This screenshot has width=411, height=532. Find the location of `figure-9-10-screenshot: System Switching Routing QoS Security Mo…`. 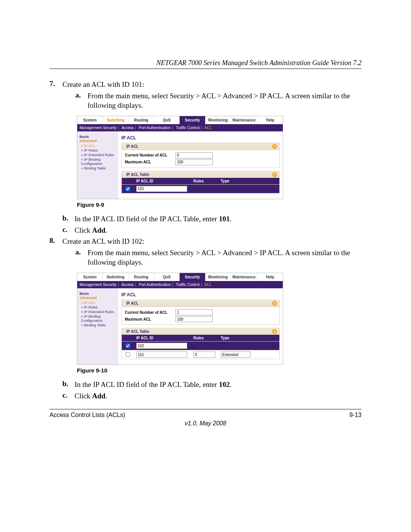

figure-9-10-screenshot: System Switching Routing QoS Security Mo… is located at coordinates (180, 319).